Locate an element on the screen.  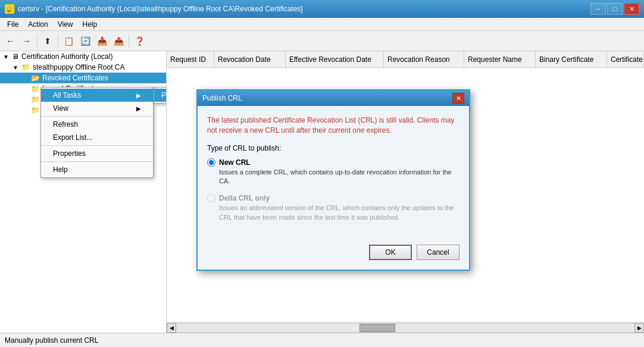
tree-icon-revoked: 📂 is located at coordinates (36, 78).